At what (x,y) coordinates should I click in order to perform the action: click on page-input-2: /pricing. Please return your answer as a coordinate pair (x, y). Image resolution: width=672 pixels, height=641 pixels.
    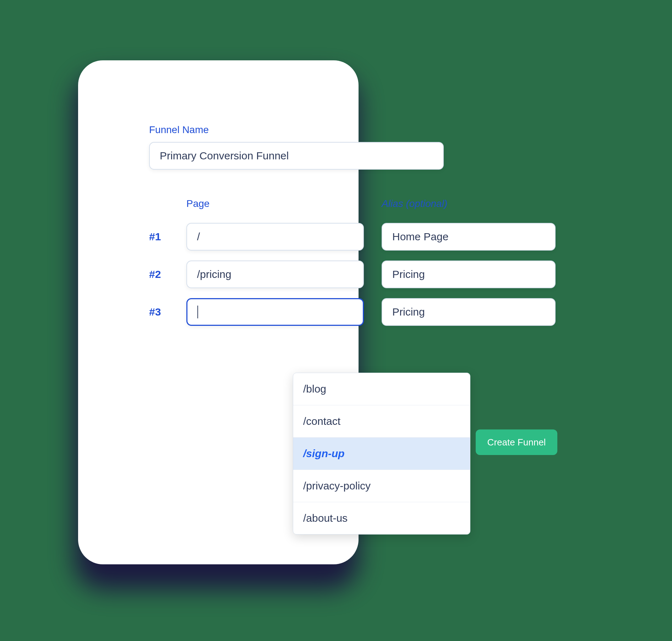
    Looking at the image, I should click on (275, 274).